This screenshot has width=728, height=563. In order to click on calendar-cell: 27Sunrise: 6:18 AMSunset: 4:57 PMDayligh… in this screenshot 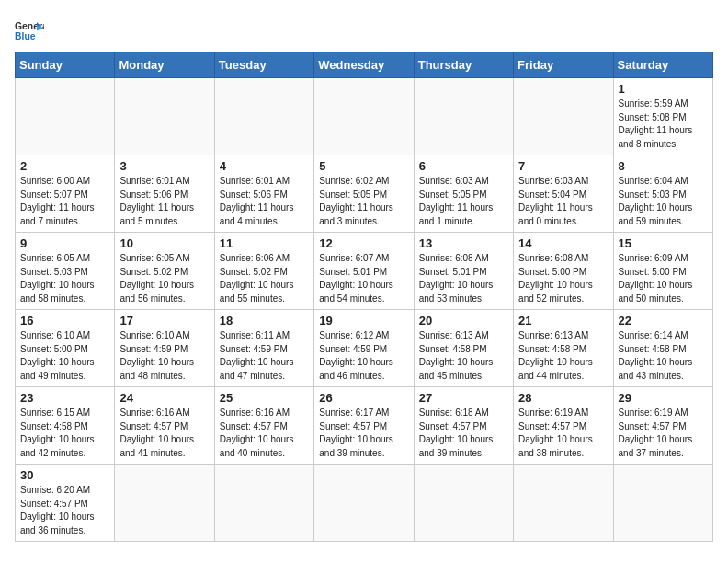, I will do `click(463, 426)`.